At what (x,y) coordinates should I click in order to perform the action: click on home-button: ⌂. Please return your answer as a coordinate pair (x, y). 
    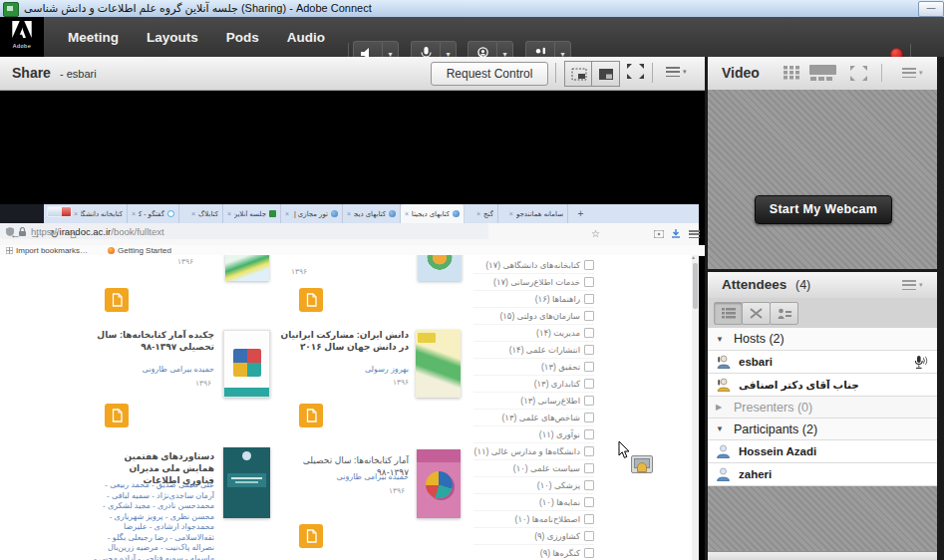
    Looking at the image, I should click on (74, 234).